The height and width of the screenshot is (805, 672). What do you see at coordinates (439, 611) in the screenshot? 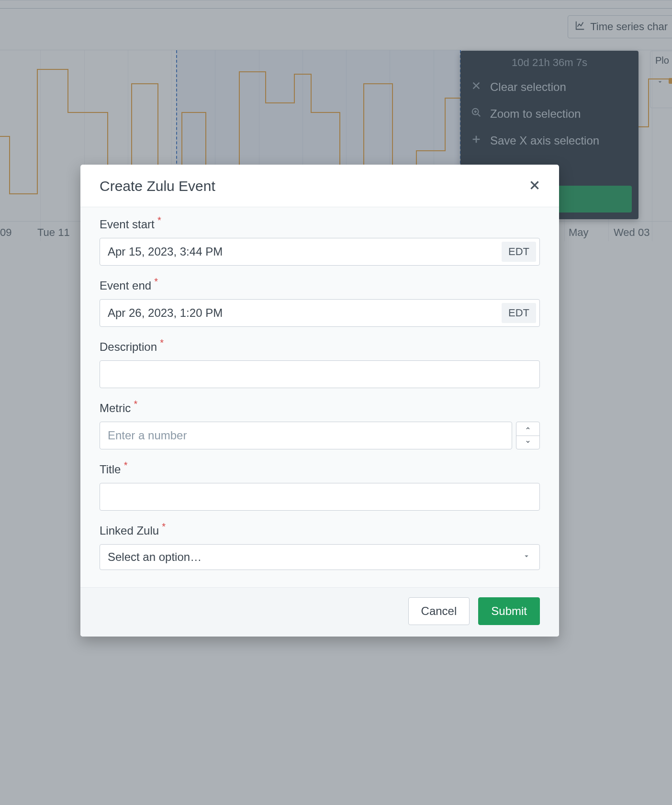
I see `cancel-button-label: Cancel` at bounding box center [439, 611].